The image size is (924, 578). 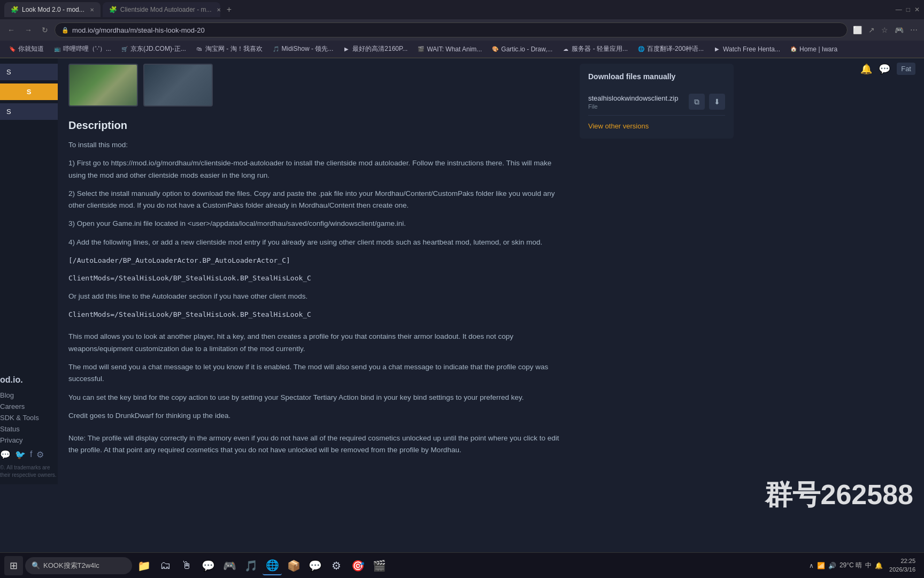 I want to click on bookmark-label-8: Gartic.io - Draw,..., so click(x=527, y=49).